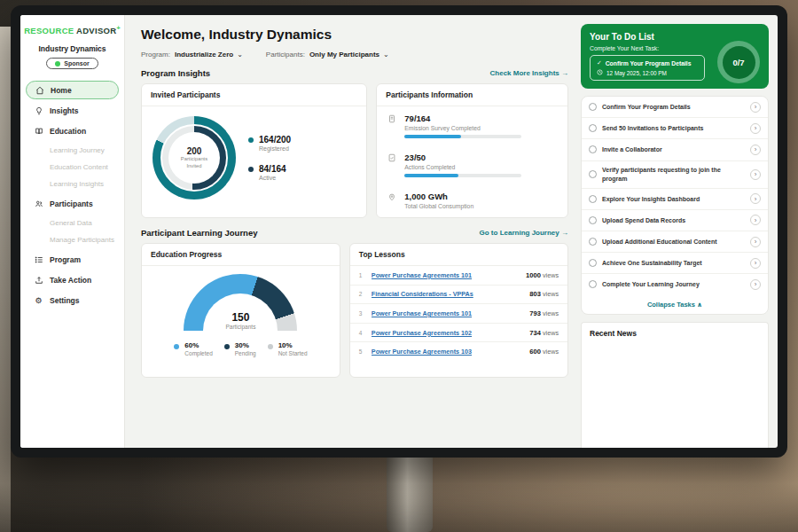 The width and height of the screenshot is (798, 532). I want to click on sidebar-item-take-action: Take Action, so click(73, 280).